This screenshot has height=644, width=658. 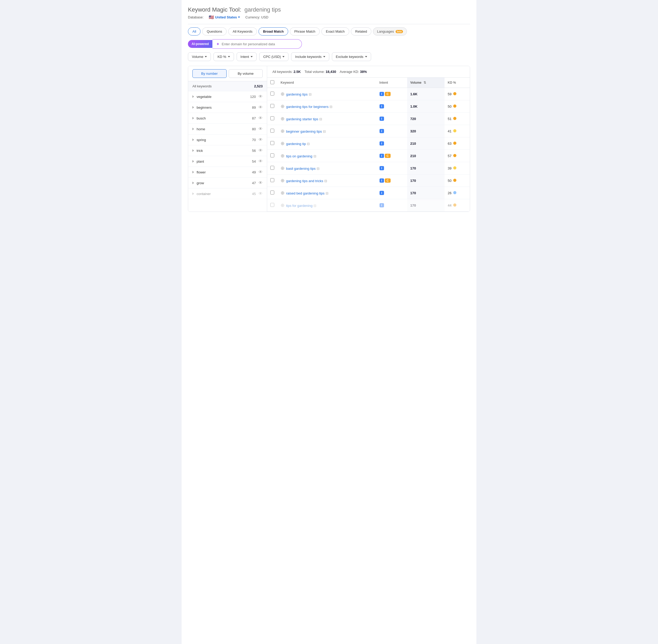 I want to click on tab-all-keywords: All Keywords, so click(x=243, y=31).